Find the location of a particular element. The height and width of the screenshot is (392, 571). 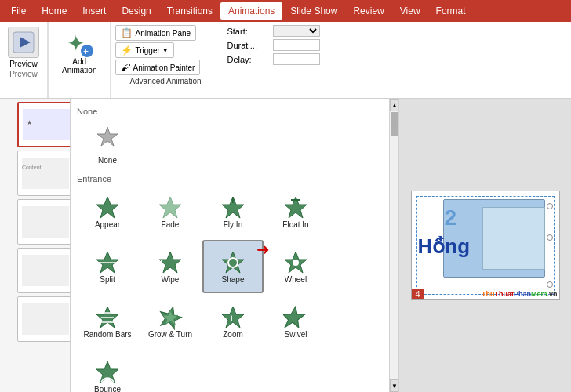

menu-slideshow: Slide Show is located at coordinates (314, 11).